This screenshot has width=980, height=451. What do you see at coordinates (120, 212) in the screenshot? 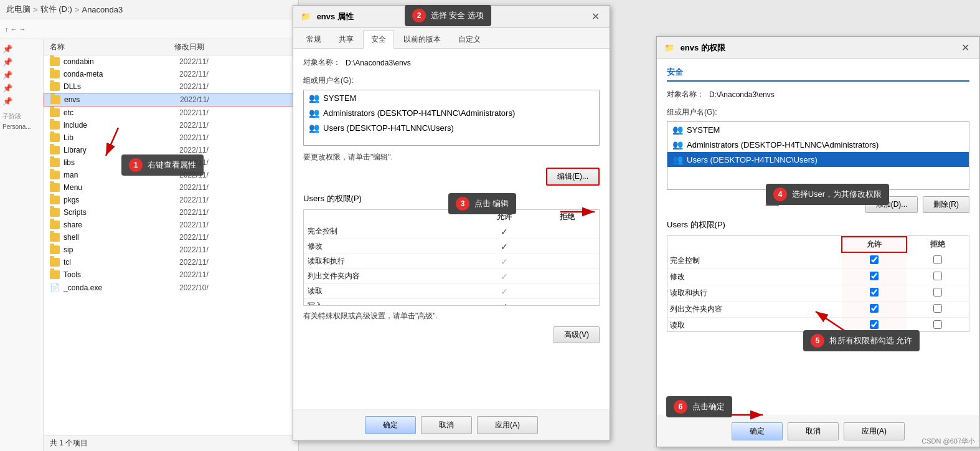
I see `item-name: Scripts` at bounding box center [120, 212].